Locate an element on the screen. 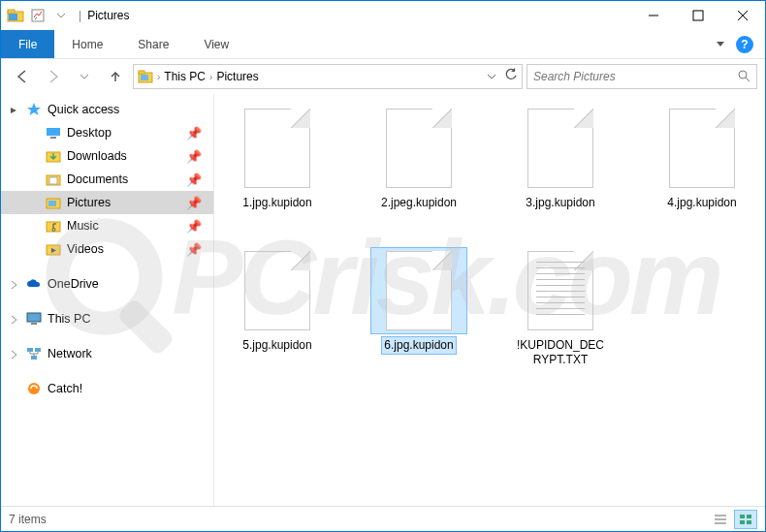 This screenshot has height=532, width=766. back-button is located at coordinates (22, 77).